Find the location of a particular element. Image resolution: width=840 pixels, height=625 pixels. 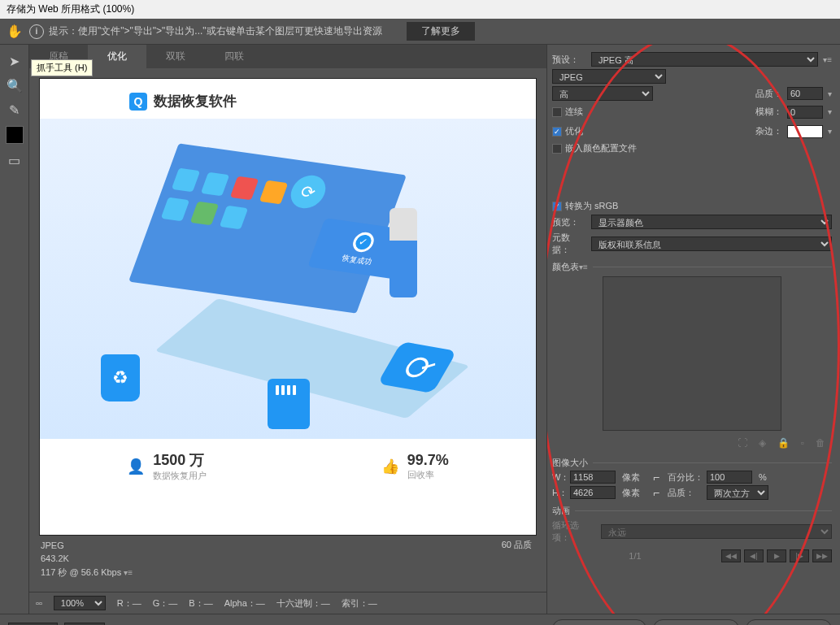

color-table-menu-icon: ▾≡ is located at coordinates (584, 267).